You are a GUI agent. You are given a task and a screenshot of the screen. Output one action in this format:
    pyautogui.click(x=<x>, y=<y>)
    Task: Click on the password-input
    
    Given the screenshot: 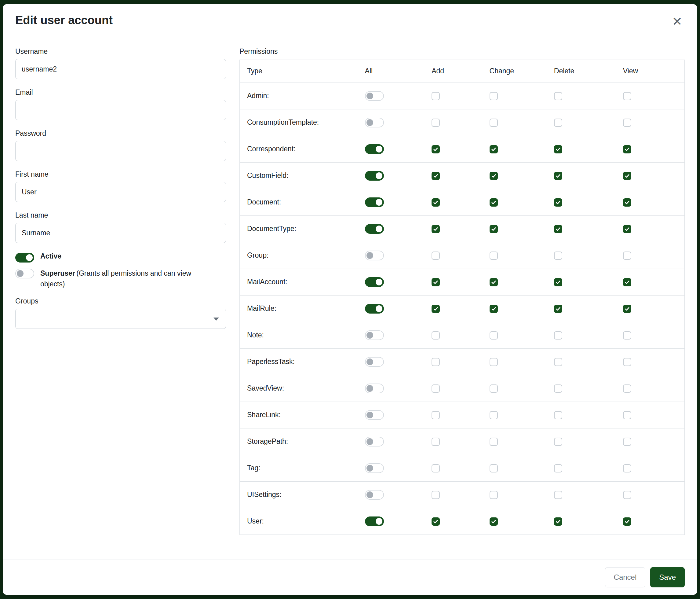 What is the action you would take?
    pyautogui.click(x=121, y=151)
    